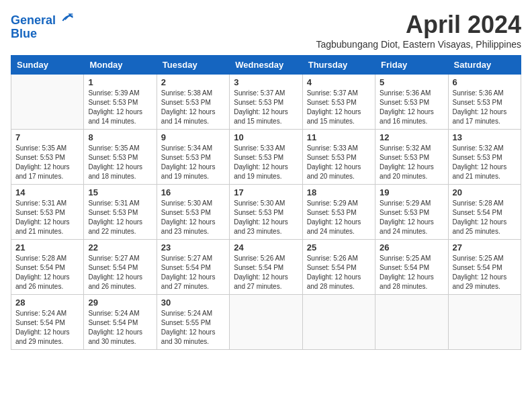 The width and height of the screenshot is (532, 411). Describe the element at coordinates (339, 273) in the screenshot. I see `day-info: Sunrise: 5:26 AMSunset: 5:54 PMDaylight:…` at that location.